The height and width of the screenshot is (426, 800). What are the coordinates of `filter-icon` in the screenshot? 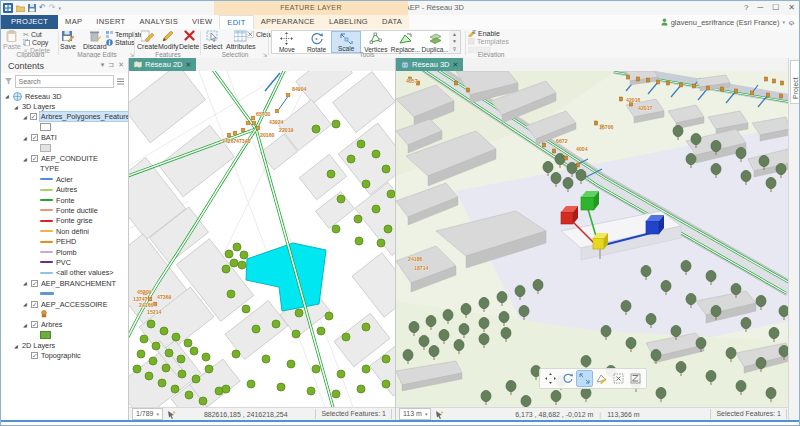 It's located at (8, 82).